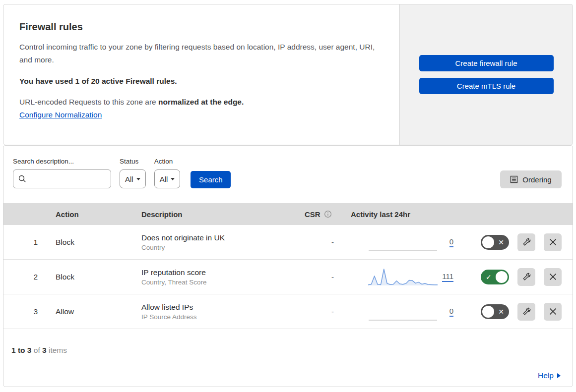  I want to click on action-label: Action, so click(168, 162).